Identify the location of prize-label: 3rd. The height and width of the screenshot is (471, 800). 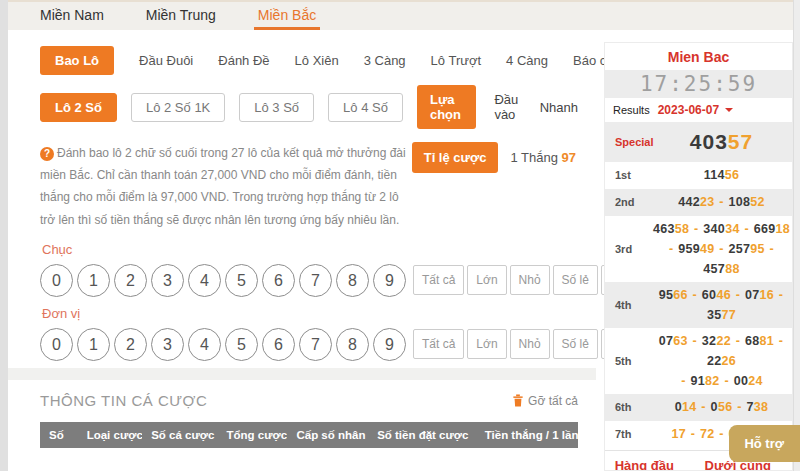
(628, 249).